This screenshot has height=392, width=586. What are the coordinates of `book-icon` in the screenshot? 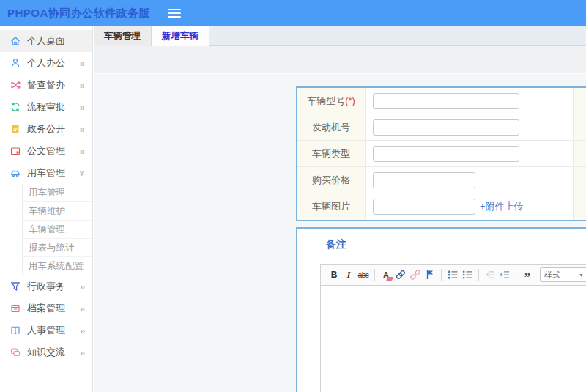 It's located at (15, 330).